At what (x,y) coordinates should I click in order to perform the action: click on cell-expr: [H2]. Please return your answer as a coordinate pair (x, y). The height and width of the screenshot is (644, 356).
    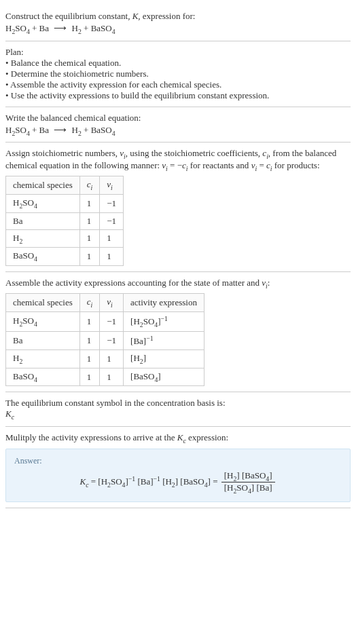
    Looking at the image, I should click on (164, 360).